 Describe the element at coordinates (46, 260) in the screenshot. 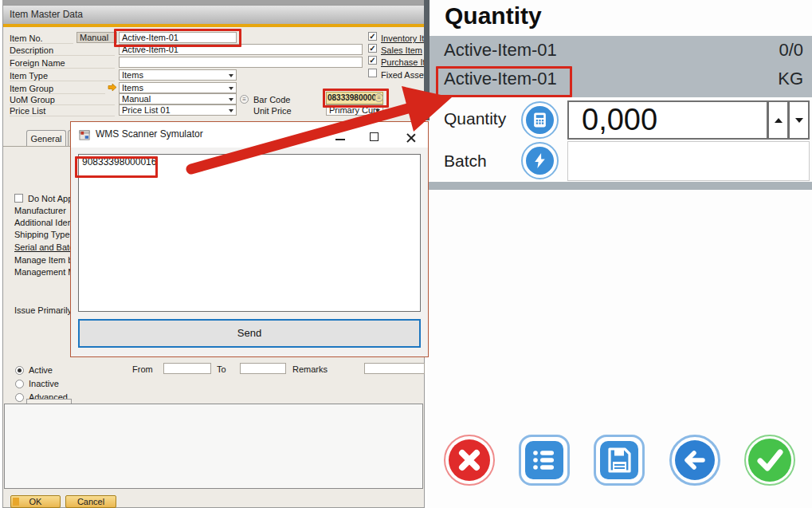

I see `manage-item-by-label: Manage Item by` at that location.